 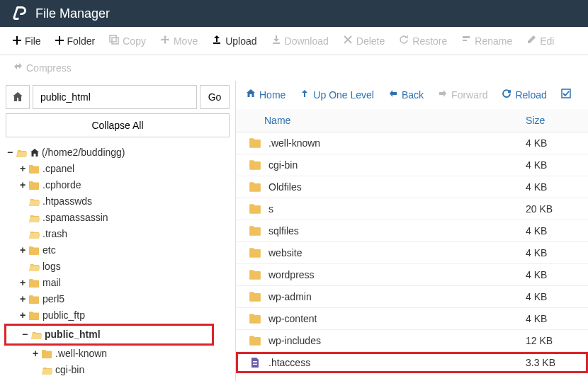 I want to click on back-button: Back, so click(x=406, y=95).